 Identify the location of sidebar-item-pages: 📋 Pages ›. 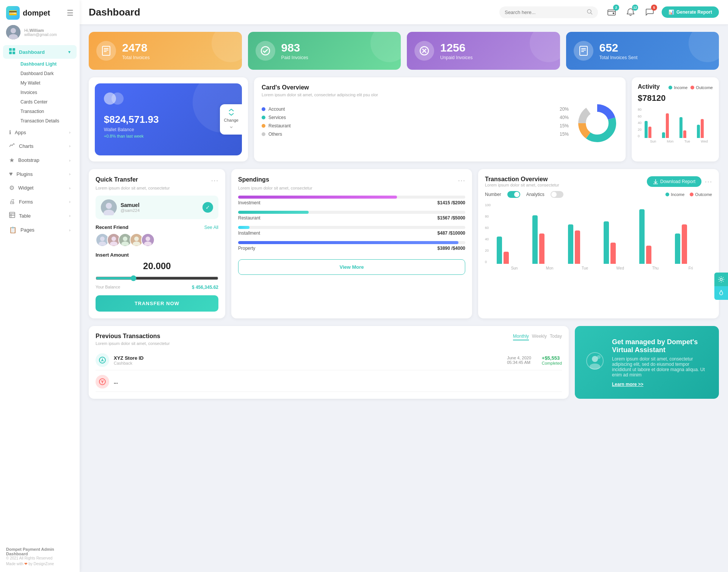
(40, 230).